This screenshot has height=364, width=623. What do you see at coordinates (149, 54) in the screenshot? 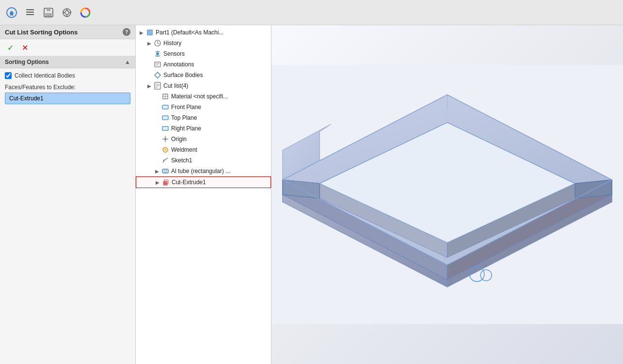
I see `sensors-expand-icon` at bounding box center [149, 54].